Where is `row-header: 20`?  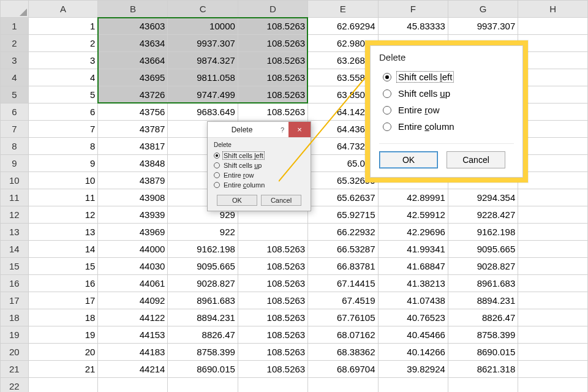
row-header: 20 is located at coordinates (15, 352).